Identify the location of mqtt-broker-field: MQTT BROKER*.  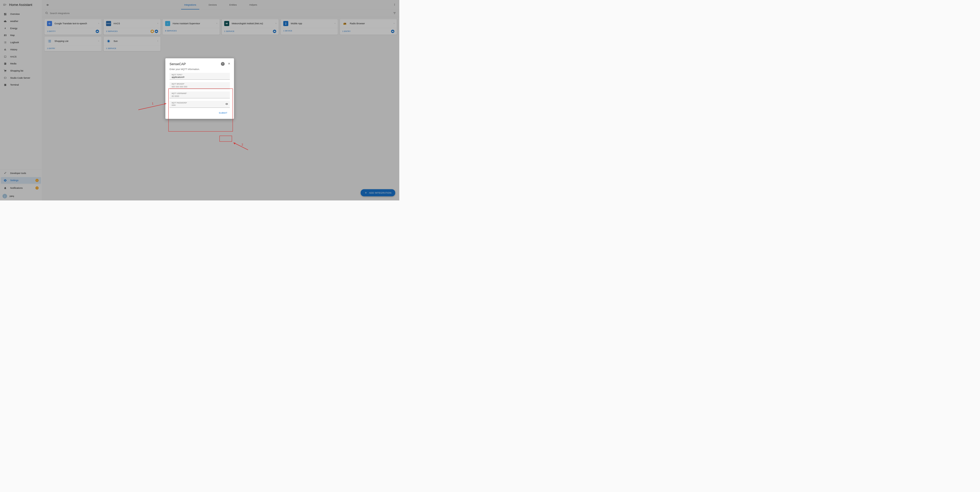
(199, 86).